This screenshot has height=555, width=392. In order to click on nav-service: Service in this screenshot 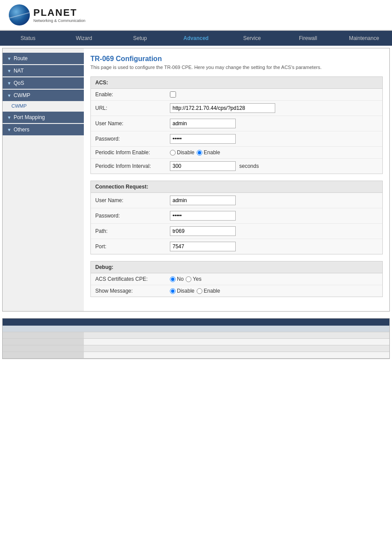, I will do `click(252, 38)`.